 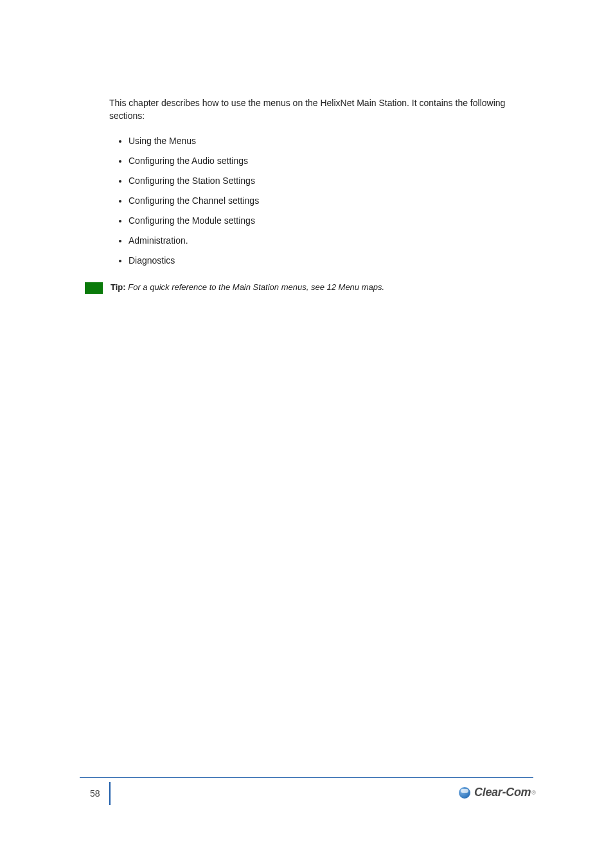 I want to click on tip-icon, so click(x=94, y=288).